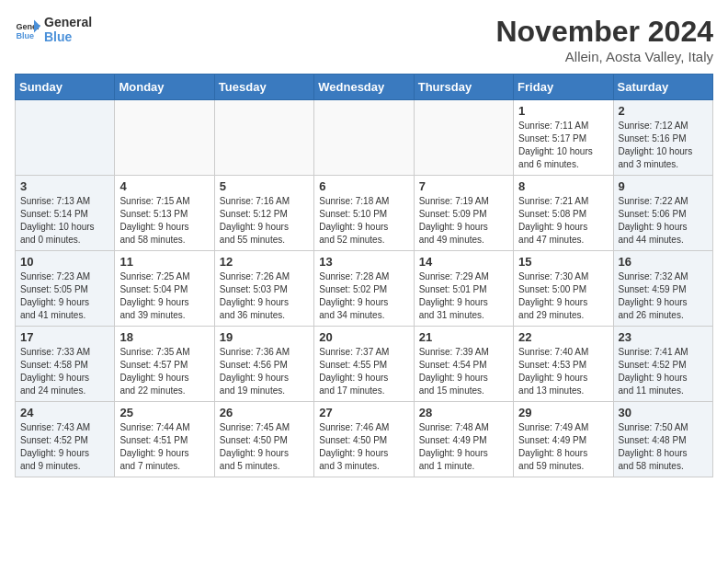 This screenshot has height=563, width=728. I want to click on day-info: Sunrise: 7:35 AM Sunset: 4:57 PM Dayligh…, so click(164, 372).